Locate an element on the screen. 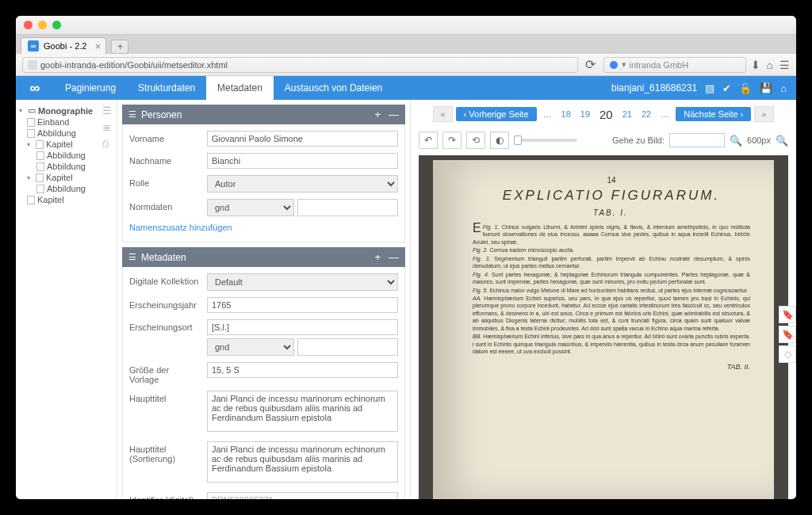  undo-icon: ⟲ is located at coordinates (476, 140).